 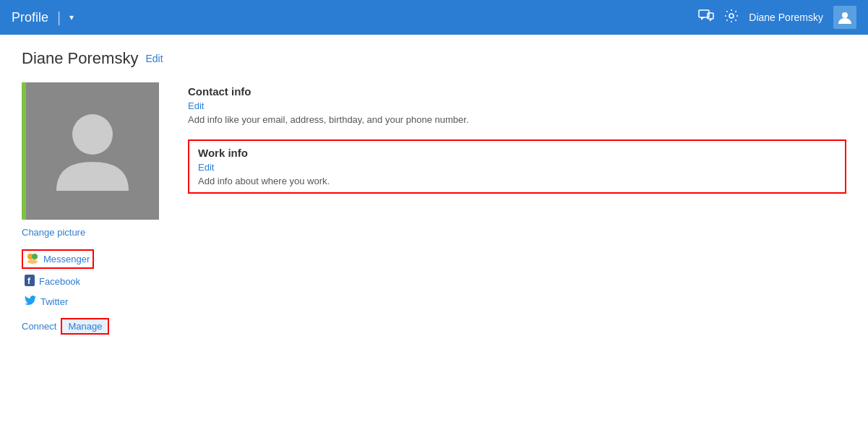 I want to click on left-column: Change picture Messenger, so click(x=94, y=208).